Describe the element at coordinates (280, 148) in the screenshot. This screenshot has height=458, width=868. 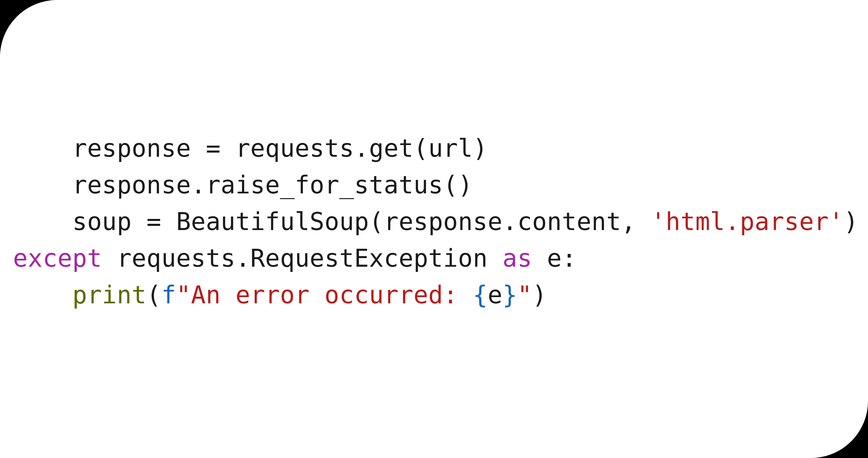
I see `code-token: response = requests.get(url)` at that location.